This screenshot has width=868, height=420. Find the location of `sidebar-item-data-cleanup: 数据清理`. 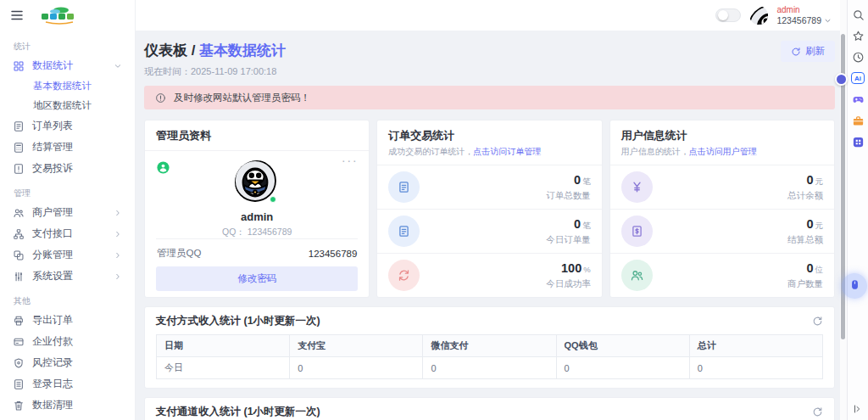

sidebar-item-data-cleanup: 数据清理 is located at coordinates (68, 406).